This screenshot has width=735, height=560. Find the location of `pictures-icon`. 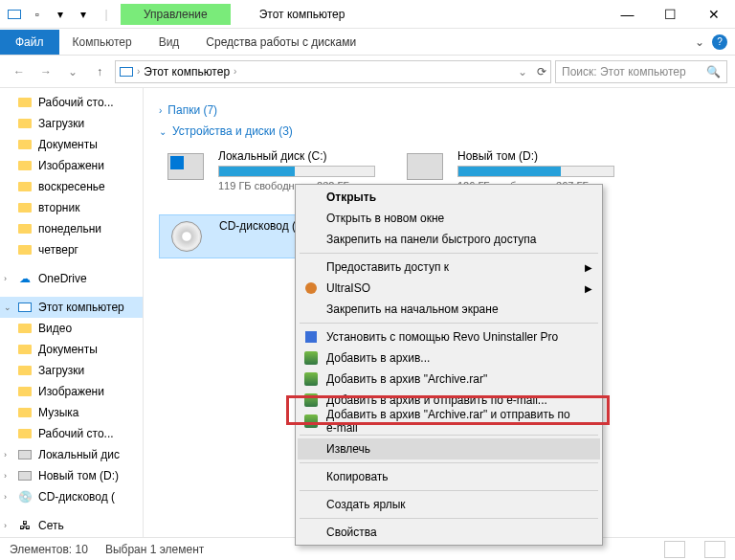

pictures-icon is located at coordinates (25, 166).